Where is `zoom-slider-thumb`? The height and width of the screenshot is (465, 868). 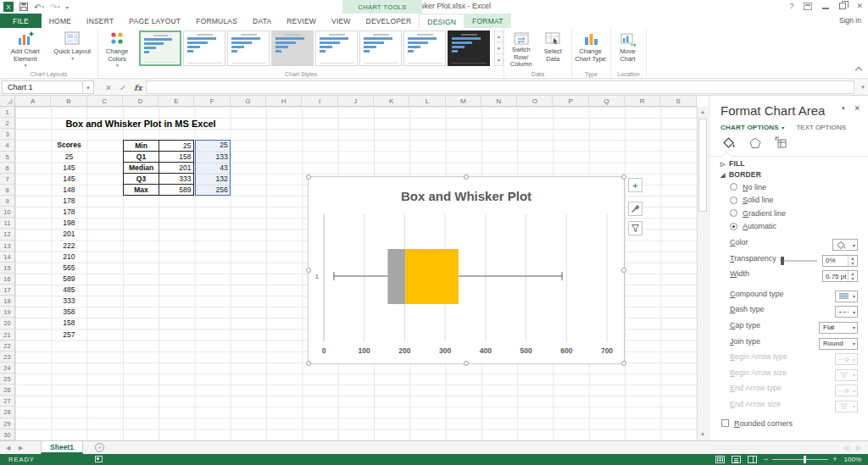 zoom-slider-thumb is located at coordinates (805, 459).